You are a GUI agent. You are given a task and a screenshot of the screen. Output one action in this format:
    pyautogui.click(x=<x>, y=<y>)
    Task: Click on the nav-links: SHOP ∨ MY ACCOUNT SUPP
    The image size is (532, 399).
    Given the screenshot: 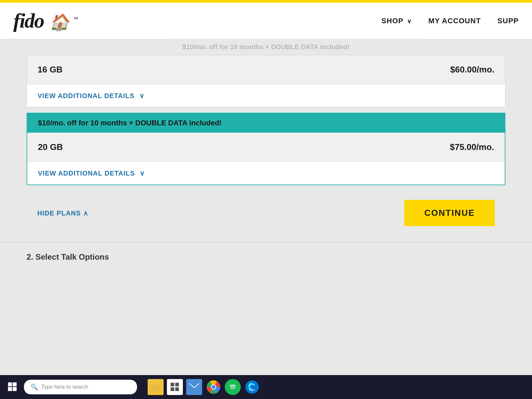 What is the action you would take?
    pyautogui.click(x=450, y=21)
    